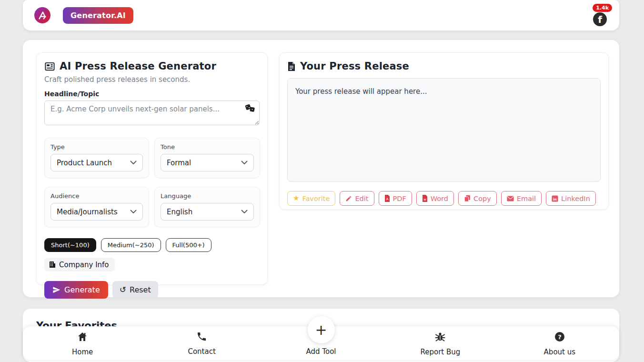 This screenshot has width=644, height=362. What do you see at coordinates (440, 343) in the screenshot?
I see `nav-item-report-bug: Report Bug` at bounding box center [440, 343].